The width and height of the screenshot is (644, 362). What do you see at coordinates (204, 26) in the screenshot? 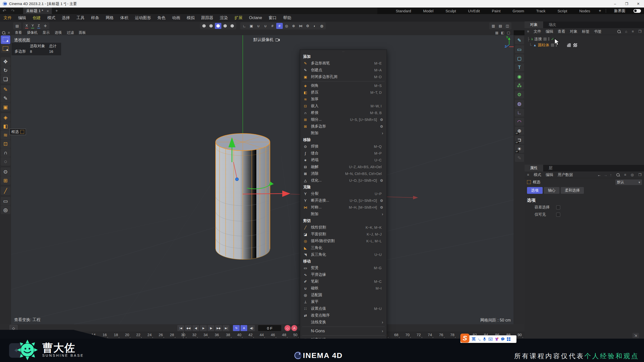
I see `mode-convert-icon` at bounding box center [204, 26].